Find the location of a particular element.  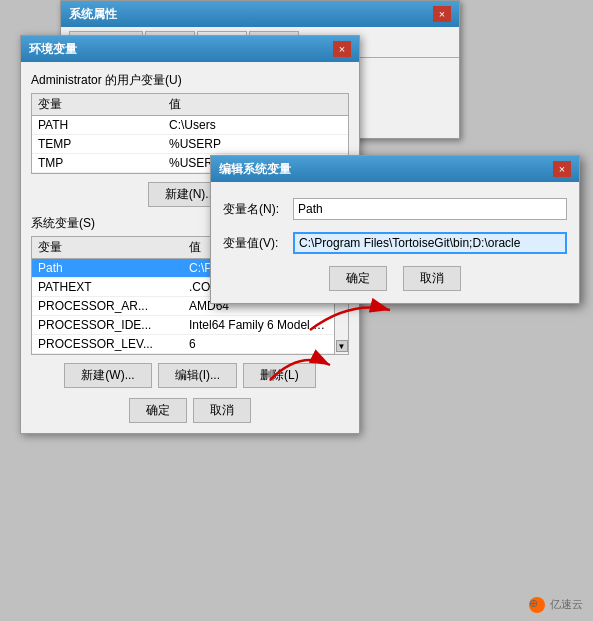

var-name-row: 变量名(N): is located at coordinates (395, 209).